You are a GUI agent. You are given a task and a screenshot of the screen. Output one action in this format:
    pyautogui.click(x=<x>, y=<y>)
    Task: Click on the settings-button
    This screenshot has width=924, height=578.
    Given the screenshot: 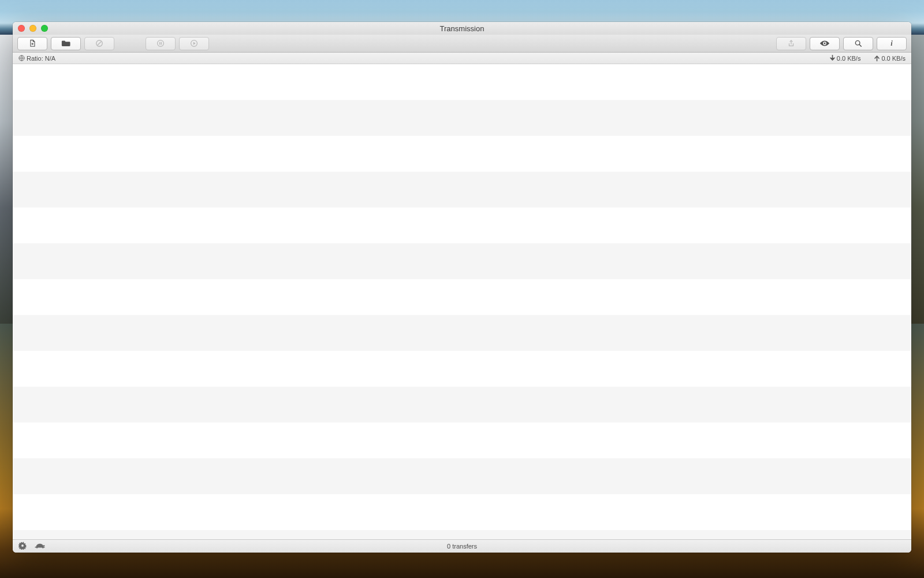 What is the action you would take?
    pyautogui.click(x=23, y=546)
    